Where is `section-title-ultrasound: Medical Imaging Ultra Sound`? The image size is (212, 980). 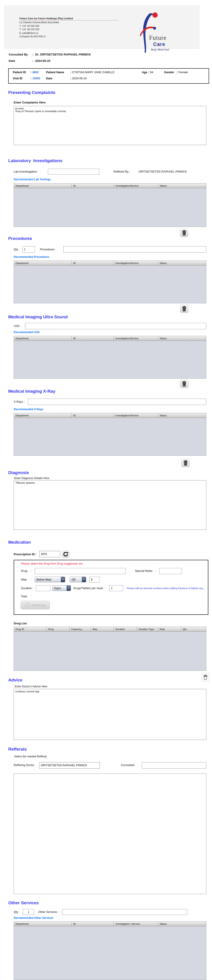 section-title-ultrasound: Medical Imaging Ultra Sound is located at coordinates (38, 317).